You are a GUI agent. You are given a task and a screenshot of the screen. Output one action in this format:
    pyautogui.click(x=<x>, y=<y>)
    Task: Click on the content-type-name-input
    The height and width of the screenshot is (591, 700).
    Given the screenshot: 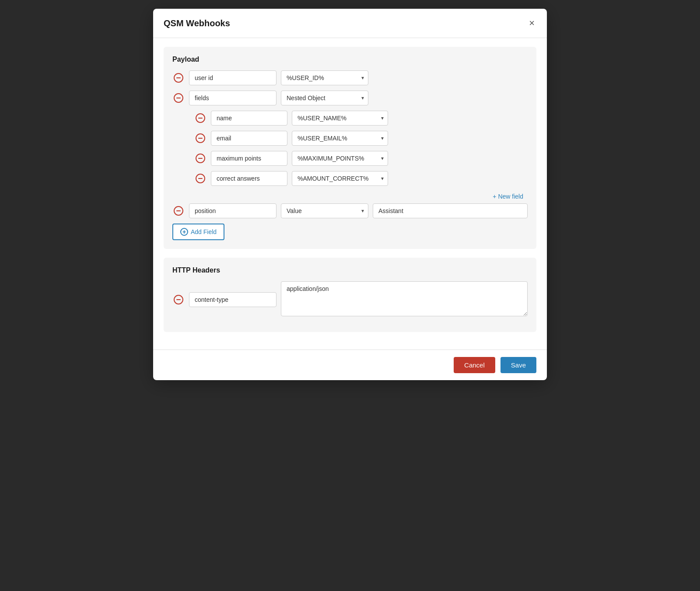 What is the action you would take?
    pyautogui.click(x=233, y=300)
    